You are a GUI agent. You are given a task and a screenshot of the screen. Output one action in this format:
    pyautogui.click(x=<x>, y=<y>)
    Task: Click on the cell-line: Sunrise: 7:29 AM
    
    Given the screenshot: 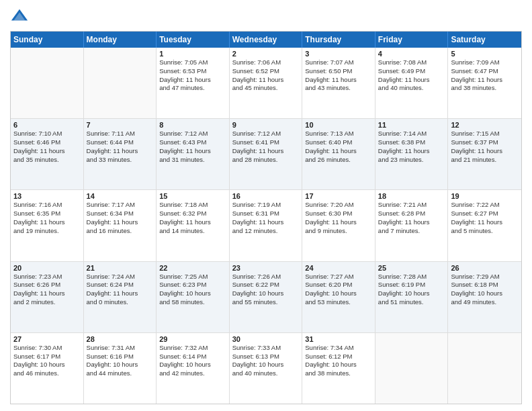 What is the action you would take?
    pyautogui.click(x=485, y=277)
    